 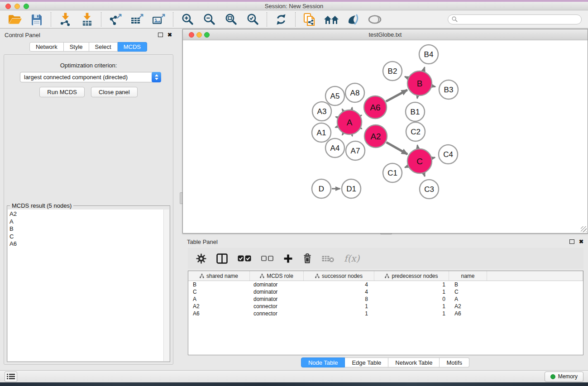 What do you see at coordinates (416, 132) in the screenshot?
I see `node-C2: C2` at bounding box center [416, 132].